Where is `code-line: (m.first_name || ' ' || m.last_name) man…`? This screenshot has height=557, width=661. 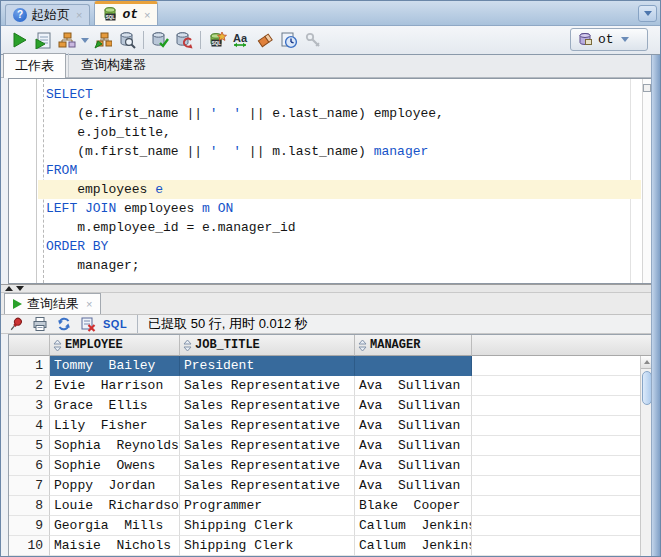 code-line: (m.first_name || ' ' || m.last_name) man… is located at coordinates (340, 152).